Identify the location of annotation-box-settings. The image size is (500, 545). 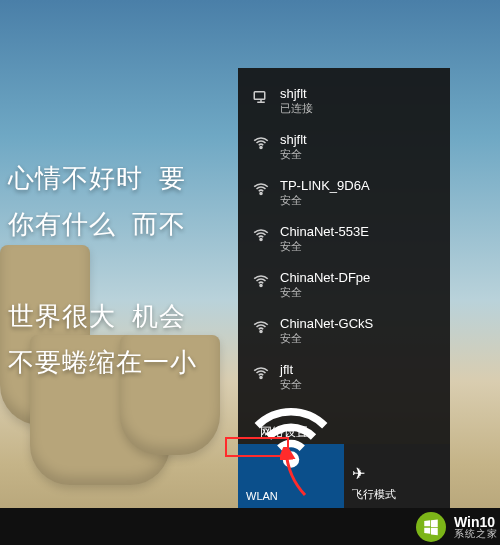
(257, 447).